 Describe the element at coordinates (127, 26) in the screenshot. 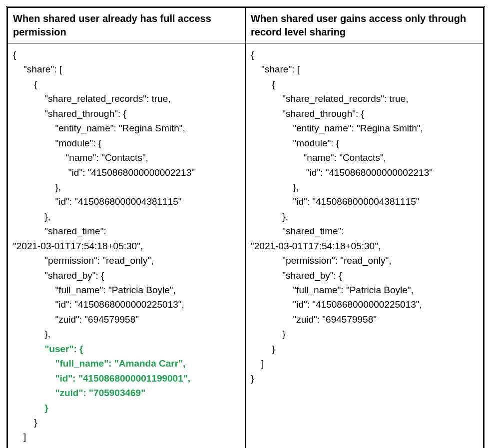

I see `header-left: When shared user already has full access…` at that location.